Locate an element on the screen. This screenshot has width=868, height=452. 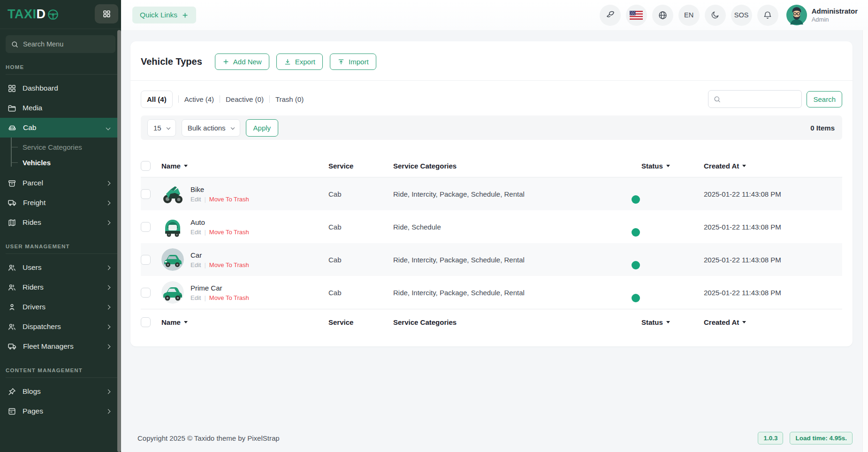
user-meta: Administrator Admin is located at coordinates (835, 15).